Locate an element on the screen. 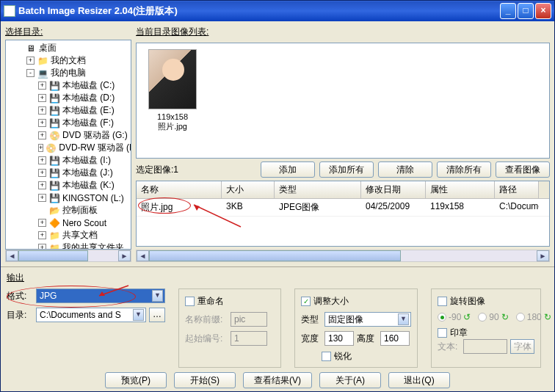 This screenshot has width=555, height=392. tree-node: -💻我的电脑 is located at coordinates (68, 73).